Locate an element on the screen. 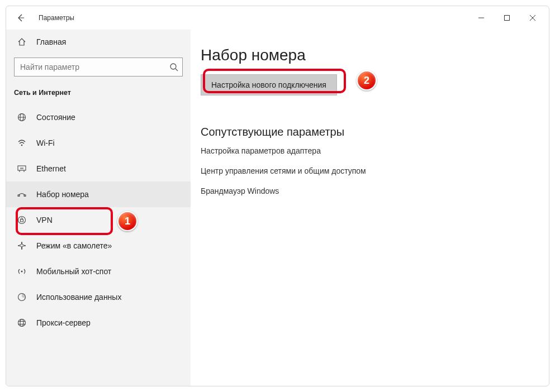 Image resolution: width=555 pixels, height=392 pixels. sidebar-item-airplane: Режим «в самолете» is located at coordinates (98, 246).